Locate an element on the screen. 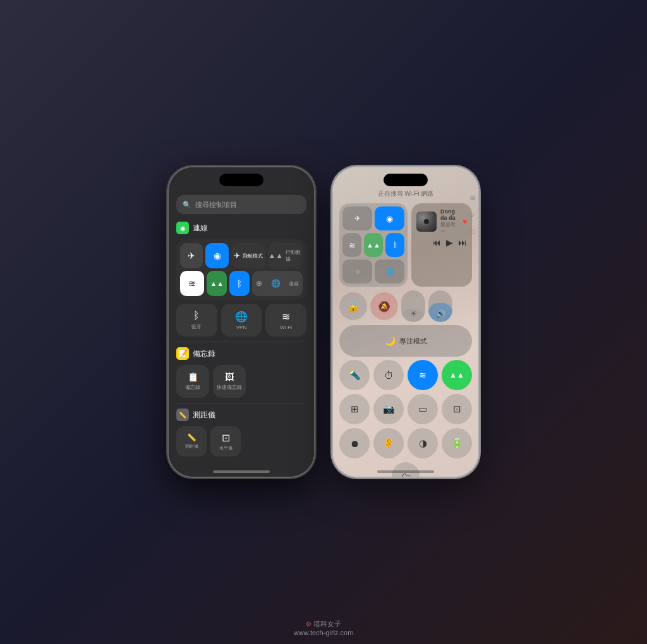 Image resolution: width=647 pixels, height=644 pixels. wifi-sidebar-icon: ≋ is located at coordinates (473, 198).